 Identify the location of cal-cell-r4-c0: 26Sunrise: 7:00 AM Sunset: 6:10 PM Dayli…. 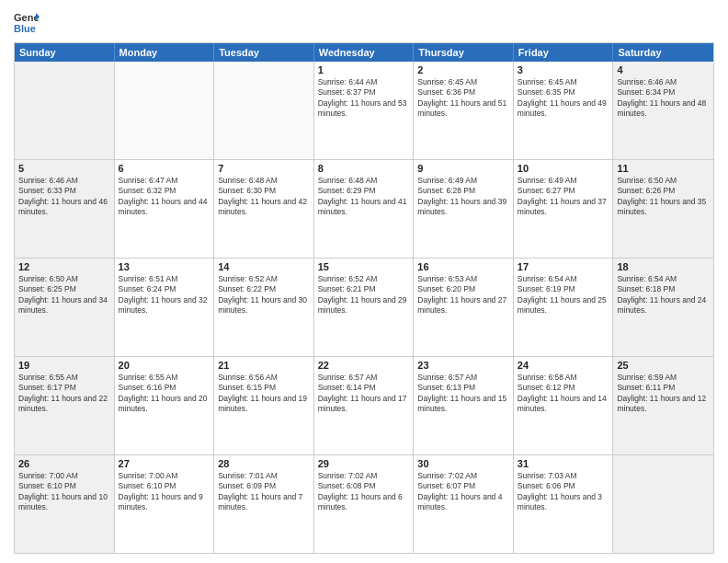
(64, 504).